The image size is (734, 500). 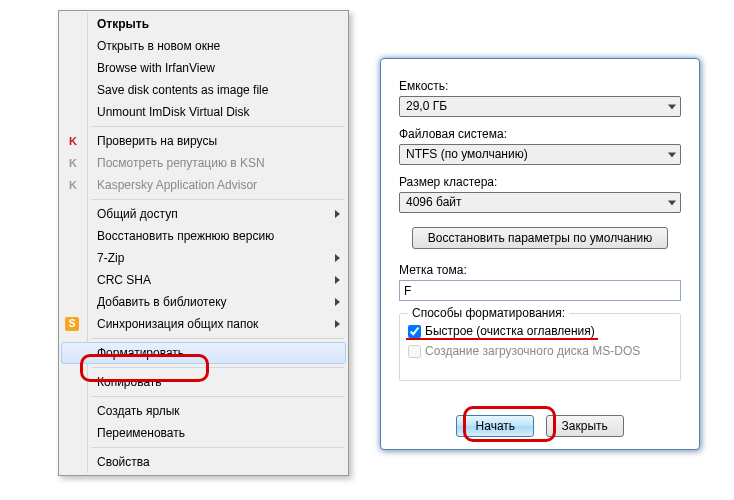 I want to click on menu-item-label: Свойства, so click(x=124, y=462).